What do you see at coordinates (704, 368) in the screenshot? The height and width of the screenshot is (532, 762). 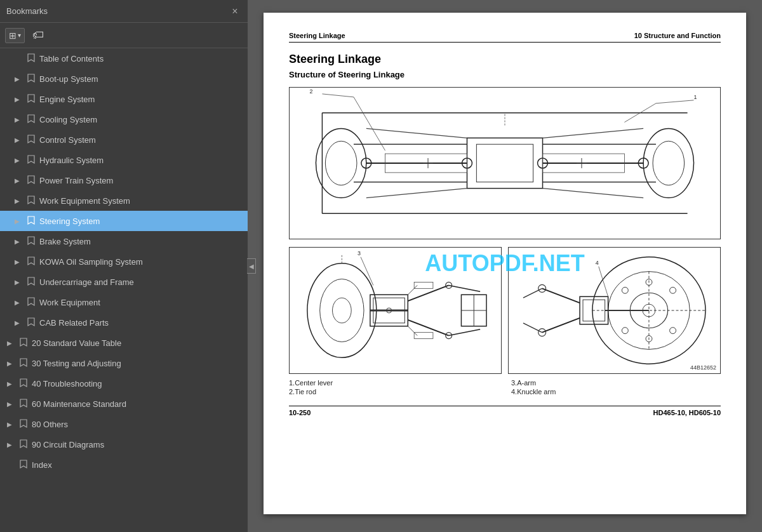 I see `diagram-reference: 44B12652` at bounding box center [704, 368].